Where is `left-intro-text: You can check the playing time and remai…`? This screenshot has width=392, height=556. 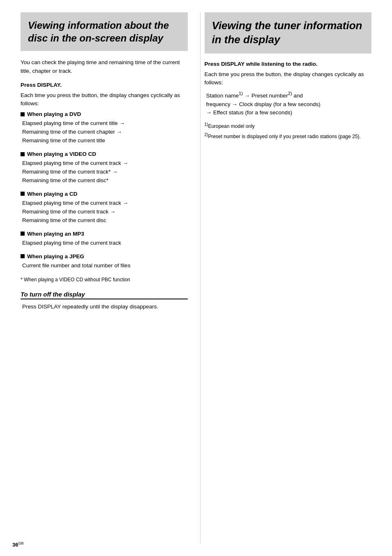
left-intro-text: You can check the playing time and remai… is located at coordinates (104, 67).